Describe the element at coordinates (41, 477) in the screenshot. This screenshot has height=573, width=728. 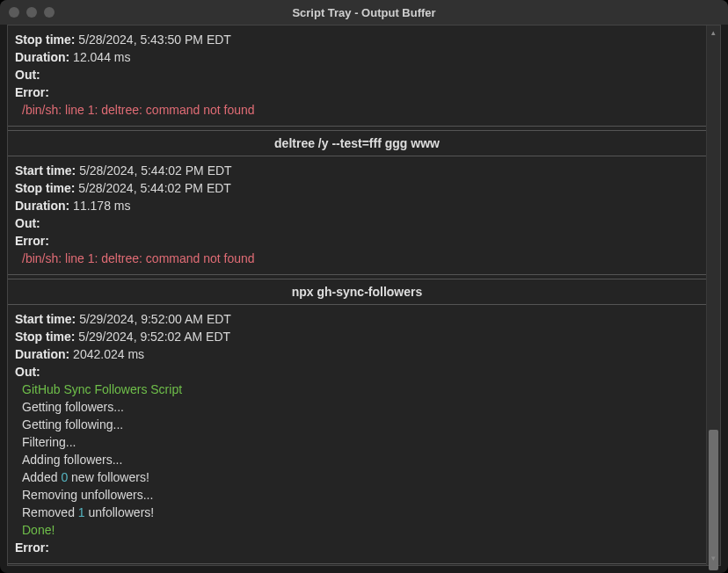
I see `out-segment: Added` at that location.